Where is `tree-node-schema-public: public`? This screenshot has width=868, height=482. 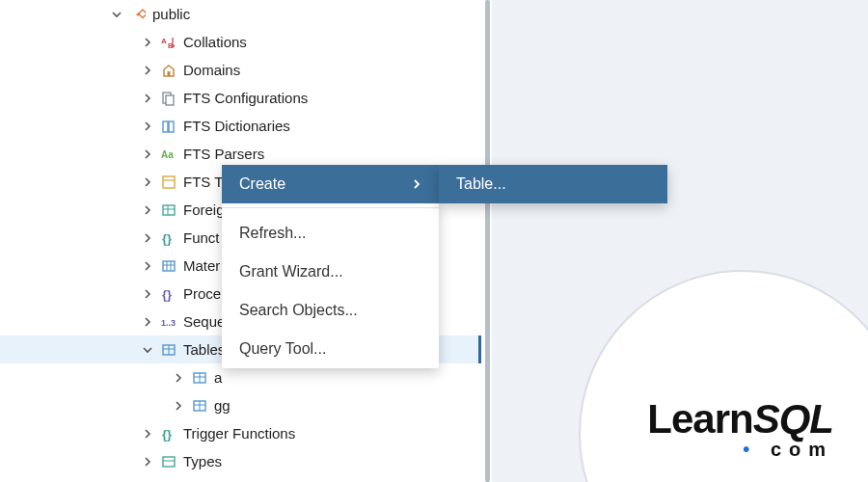 tree-node-schema-public: public is located at coordinates (241, 13).